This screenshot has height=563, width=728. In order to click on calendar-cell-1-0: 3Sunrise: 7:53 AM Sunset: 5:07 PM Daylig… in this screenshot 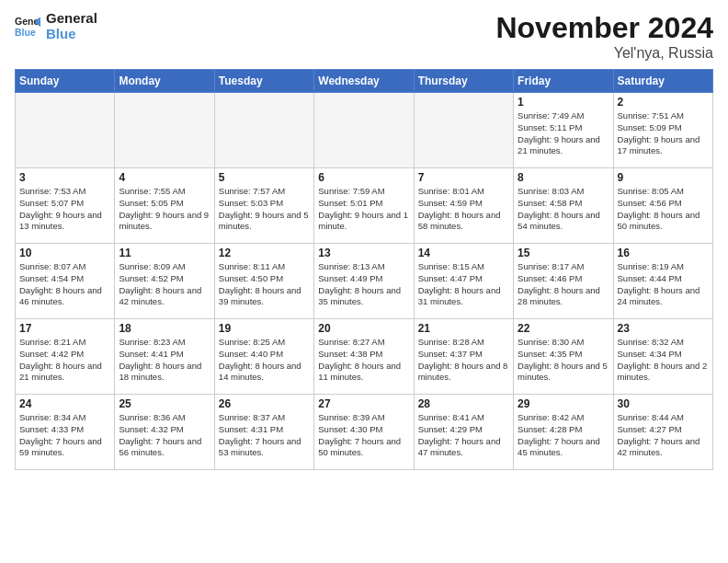, I will do `click(65, 206)`.